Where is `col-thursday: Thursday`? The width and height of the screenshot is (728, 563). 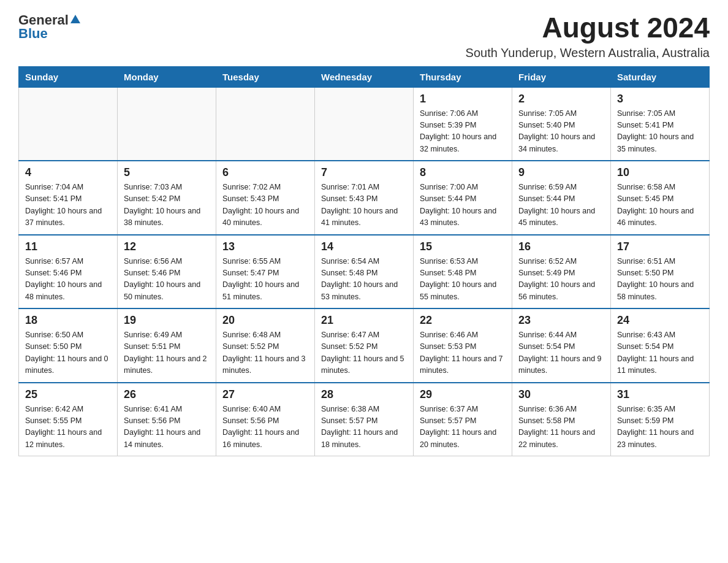 col-thursday: Thursday is located at coordinates (463, 77).